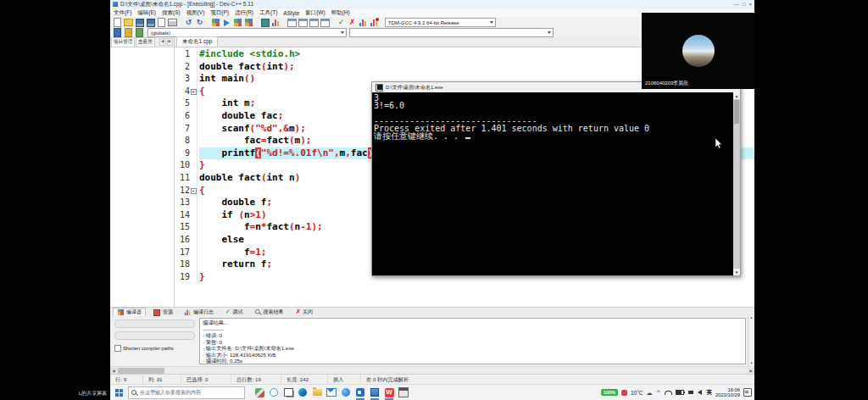 The width and height of the screenshot is (868, 400). Describe the element at coordinates (403, 393) in the screenshot. I see `sticky-notes-icon` at that location.